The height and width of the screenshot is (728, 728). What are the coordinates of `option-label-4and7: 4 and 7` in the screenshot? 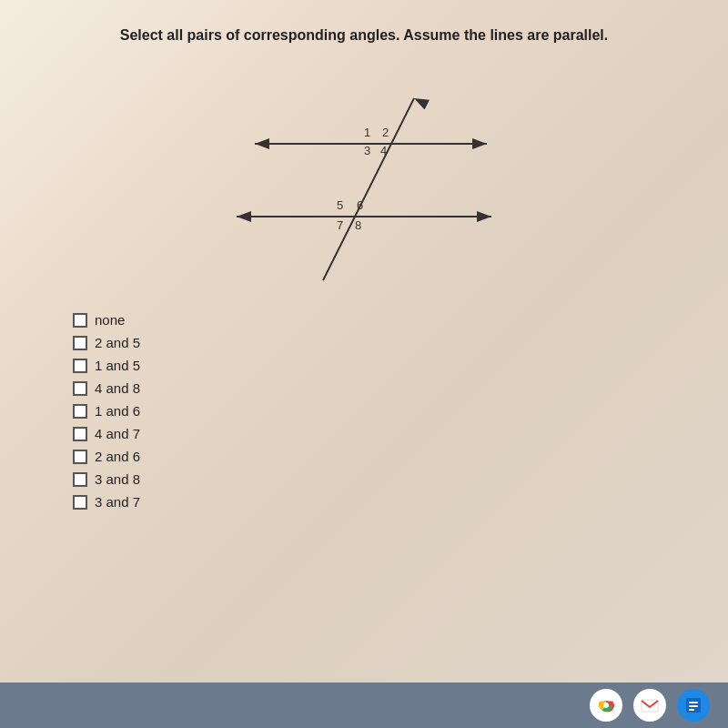 It's located at (117, 433).